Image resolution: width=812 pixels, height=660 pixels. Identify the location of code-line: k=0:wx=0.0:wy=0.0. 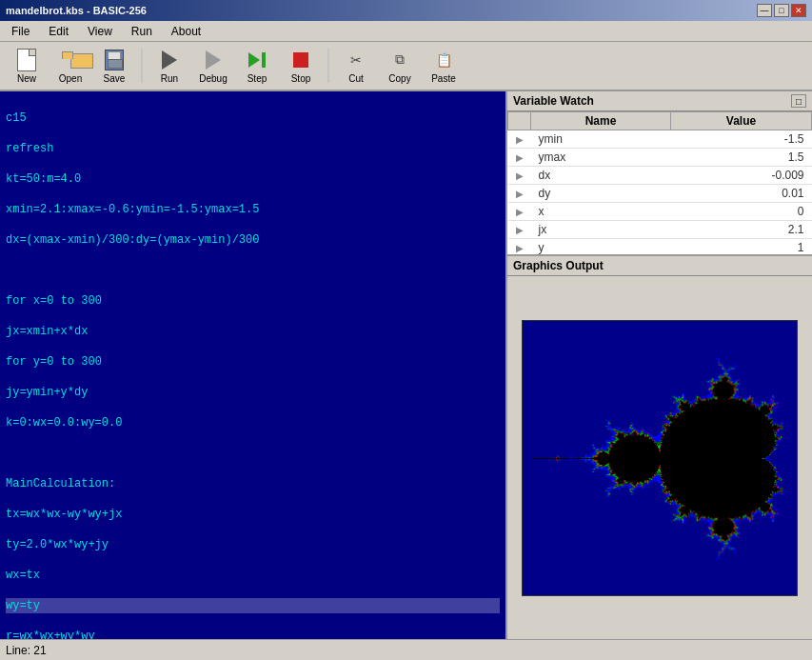
(253, 423).